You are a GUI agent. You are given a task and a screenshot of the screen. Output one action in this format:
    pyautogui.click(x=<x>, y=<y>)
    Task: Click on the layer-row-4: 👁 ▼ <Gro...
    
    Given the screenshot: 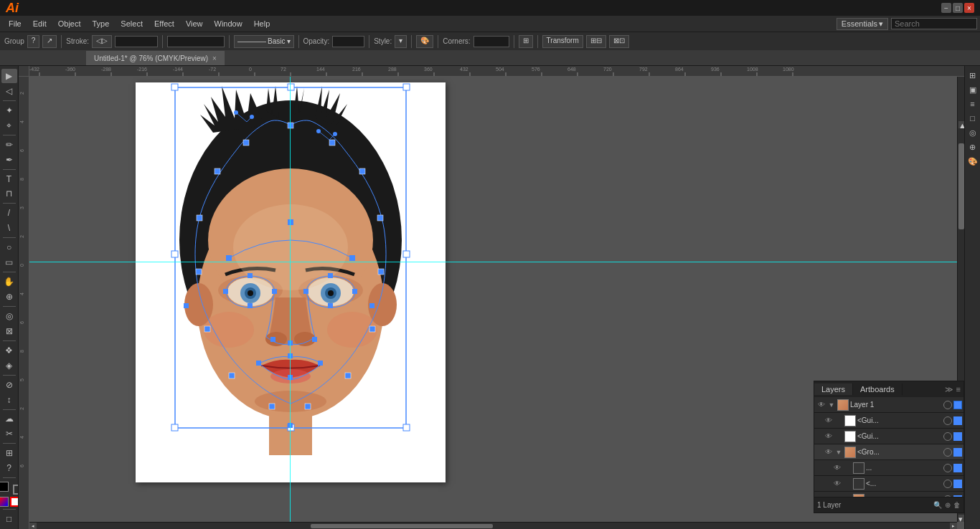 What is the action you would take?
    pyautogui.click(x=889, y=452)
    